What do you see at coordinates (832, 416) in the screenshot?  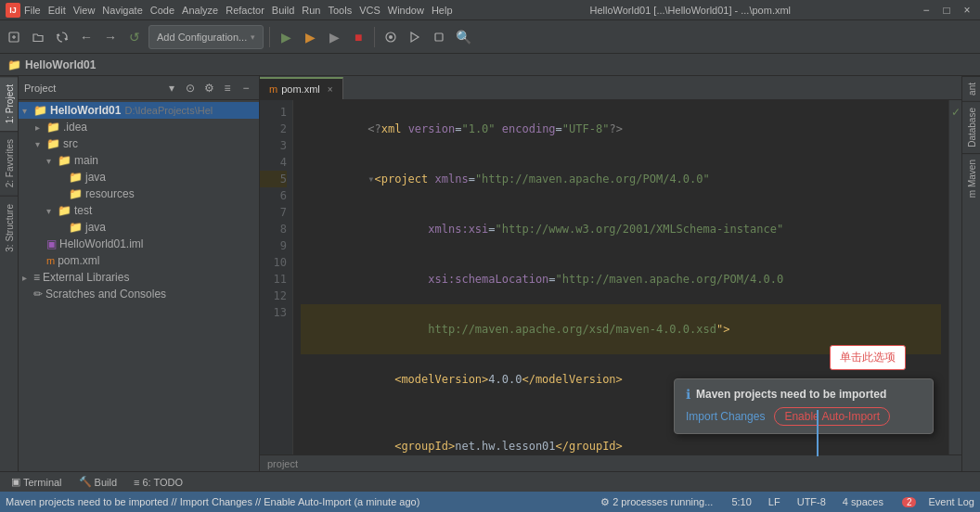 I see `enable-auto-import-button: Enable Auto-Import` at bounding box center [832, 416].